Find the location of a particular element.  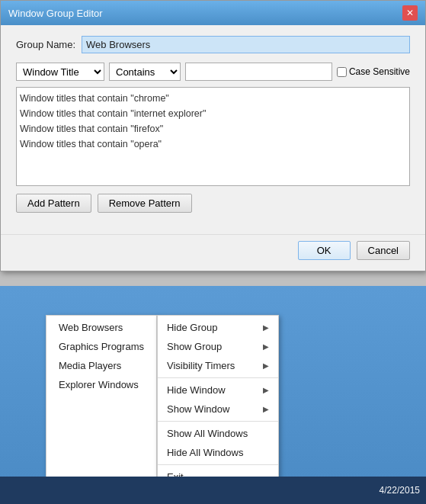

add-pattern-button: Add Pattern is located at coordinates (53, 203).